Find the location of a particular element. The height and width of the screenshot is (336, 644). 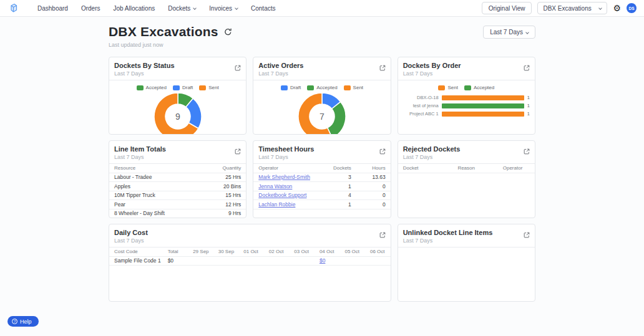

original-view-button: Original View is located at coordinates (507, 8).